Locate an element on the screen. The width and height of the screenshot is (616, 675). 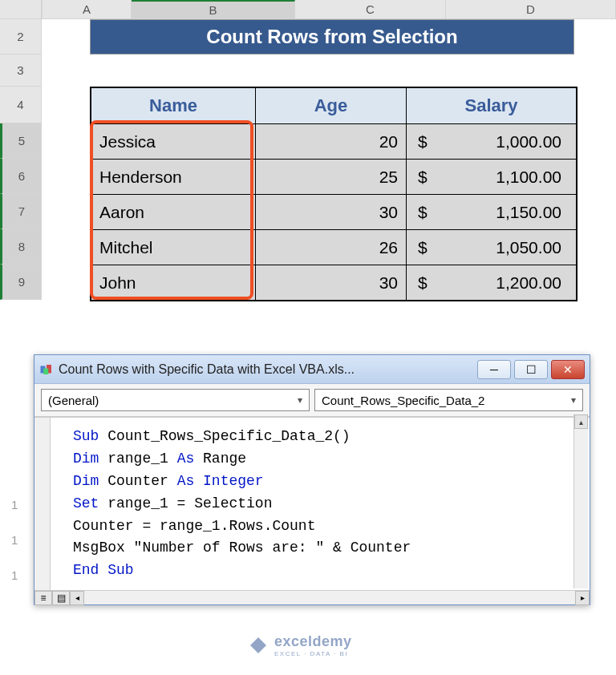
code-gutter is located at coordinates (43, 503).